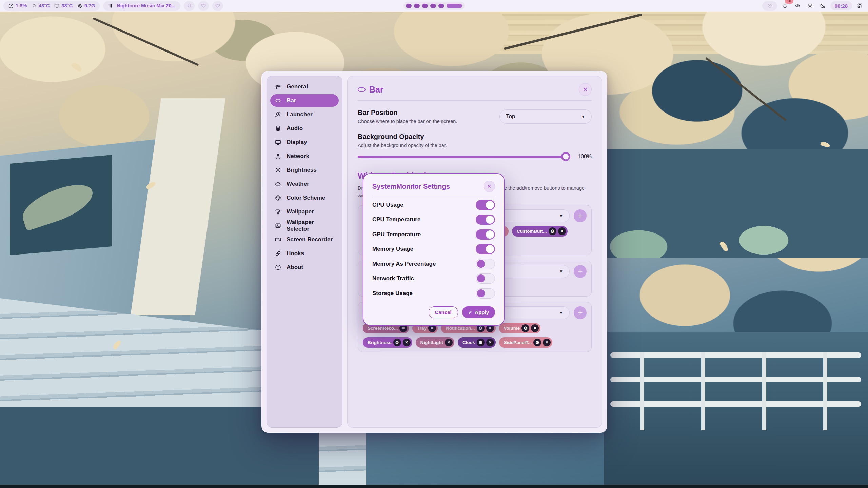 The width and height of the screenshot is (868, 488). Describe the element at coordinates (304, 100) in the screenshot. I see `sidebar-item-bar: Bar` at that location.